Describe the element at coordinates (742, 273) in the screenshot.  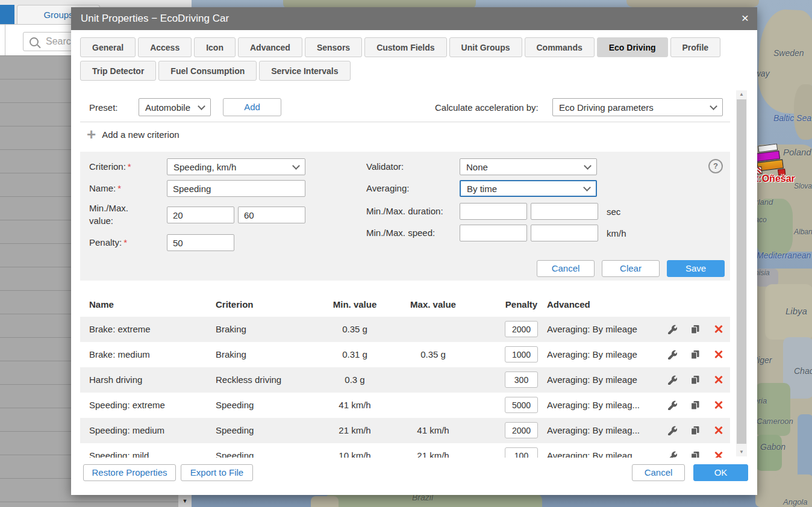
I see `dialog-scrollbar: ▲ ▼` at that location.